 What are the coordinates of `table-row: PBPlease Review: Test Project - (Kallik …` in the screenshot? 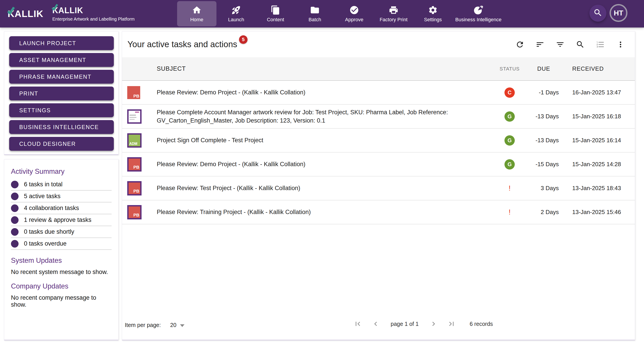 It's located at (378, 188).